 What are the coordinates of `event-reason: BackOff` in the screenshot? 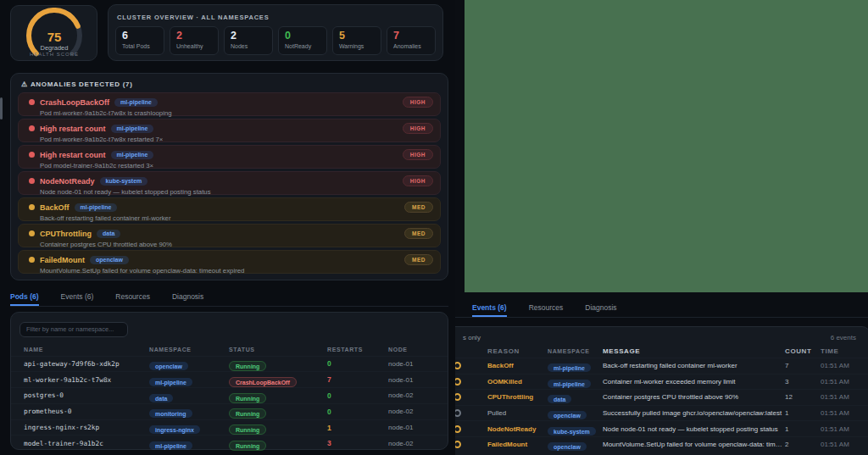 It's located at (517, 366).